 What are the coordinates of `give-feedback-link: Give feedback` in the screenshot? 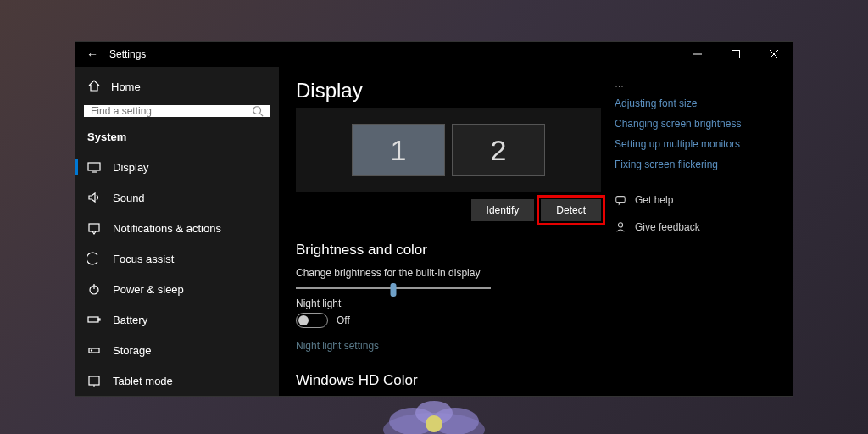 It's located at (696, 227).